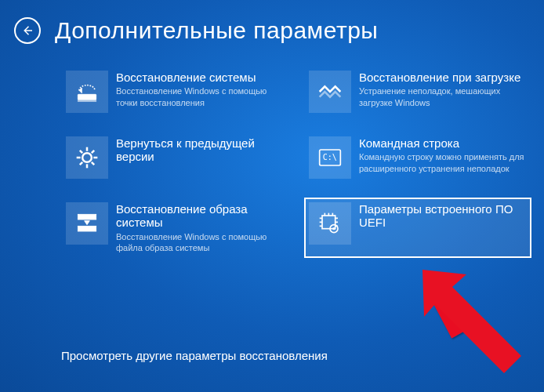  What do you see at coordinates (330, 92) in the screenshot?
I see `repair-icon` at bounding box center [330, 92].